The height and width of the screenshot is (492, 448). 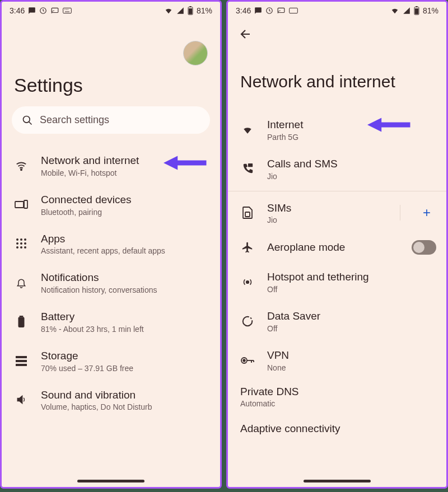 I want to click on apps-icon, so click(x=21, y=243).